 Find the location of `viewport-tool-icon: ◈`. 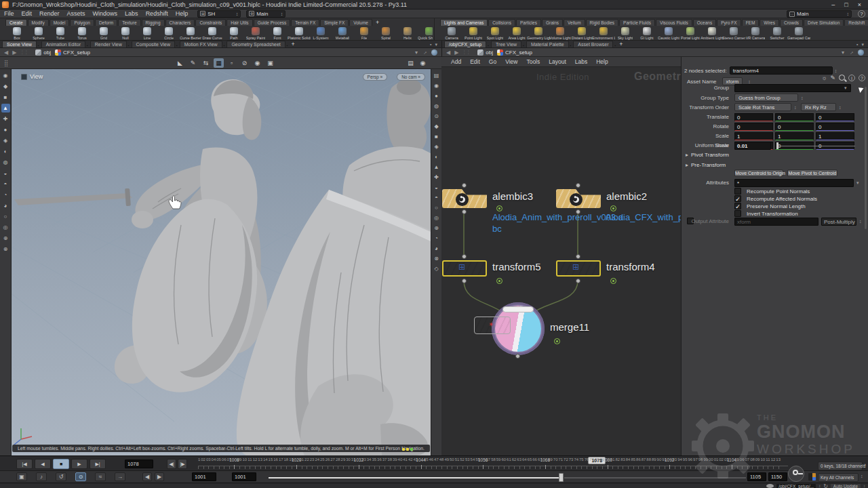

viewport-tool-icon: ◈ is located at coordinates (5, 141).